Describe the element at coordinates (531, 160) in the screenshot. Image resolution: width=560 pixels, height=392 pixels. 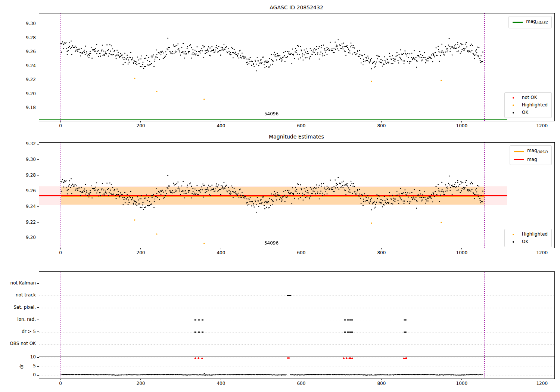
I see `legend-row-mag: mag` at that location.